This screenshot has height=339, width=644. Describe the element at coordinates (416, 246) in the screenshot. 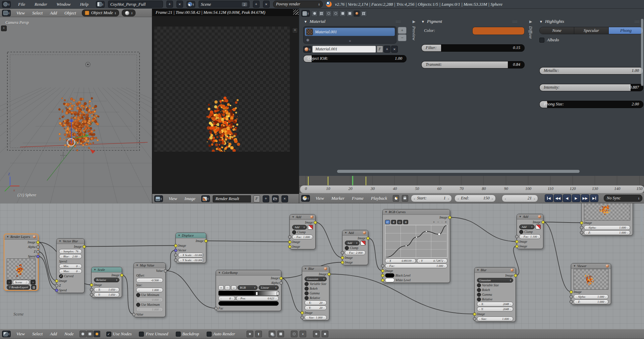

I see `node-rgb-curves: ▼RGB CurvesImageCRGB+−·×‹X0.89339›‹Y0.72…` at that location.